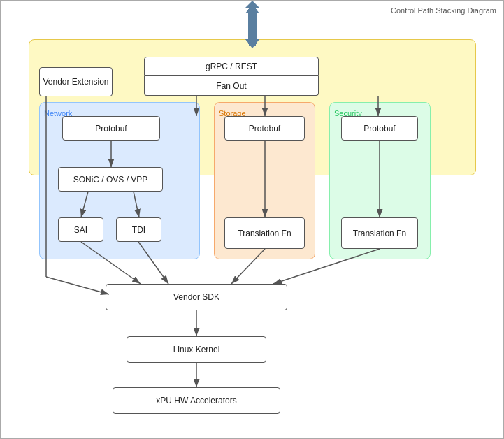  I want to click on protobuf-storage-box: Protobuf, so click(264, 129).